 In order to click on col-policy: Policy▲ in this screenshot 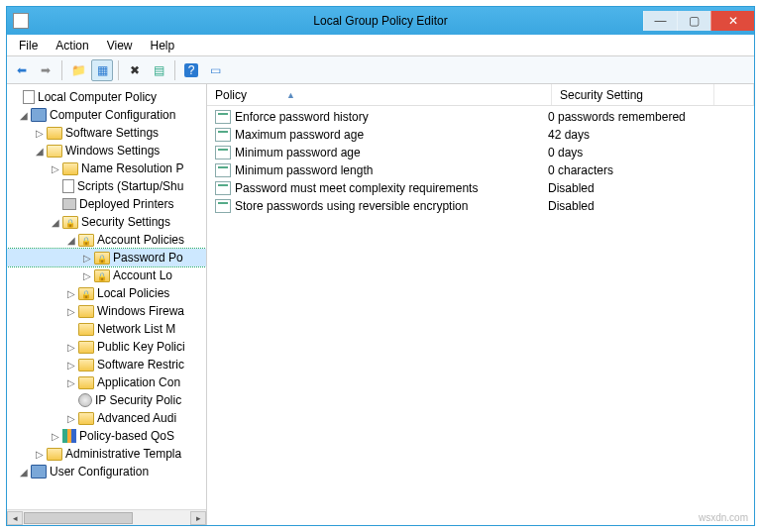, I will do `click(380, 95)`.